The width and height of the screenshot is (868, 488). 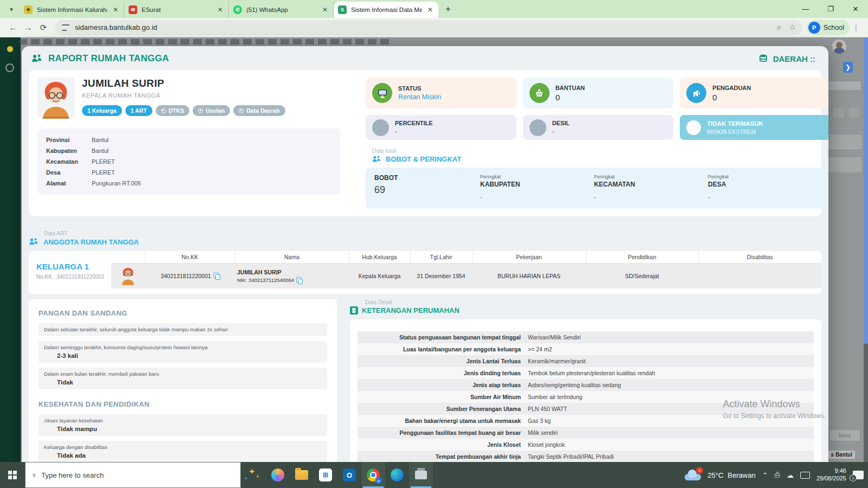 I want to click on member-job: BURUH HARIAN LEPAS, so click(x=529, y=275).